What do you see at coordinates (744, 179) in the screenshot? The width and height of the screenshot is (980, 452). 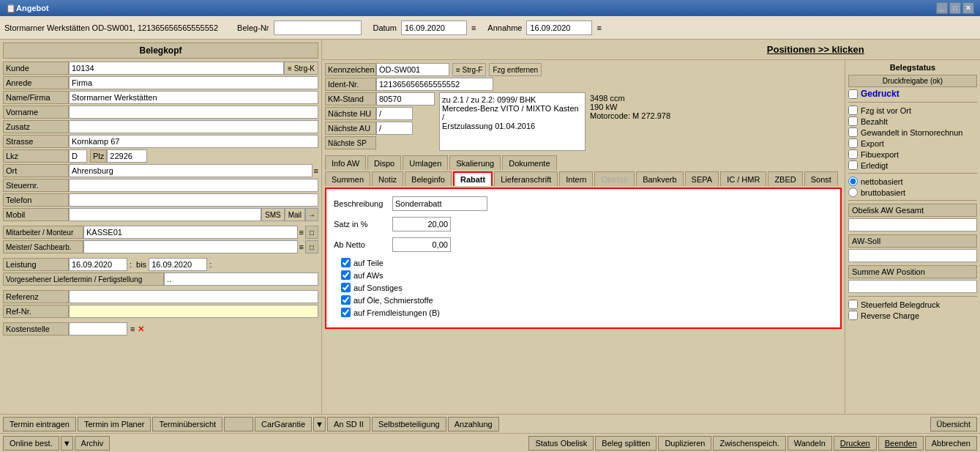 I see `tab-ic-hmr: IC / HMR` at bounding box center [744, 179].